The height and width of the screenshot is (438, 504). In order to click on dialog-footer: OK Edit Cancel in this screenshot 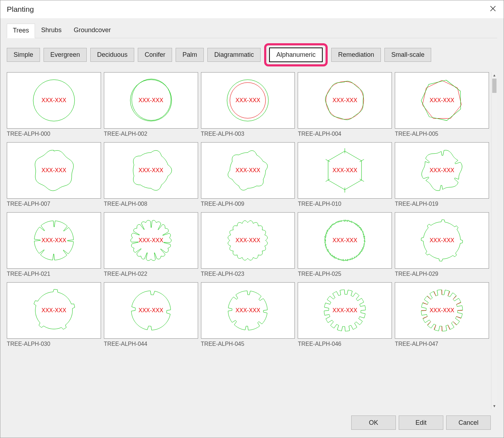, I will do `click(252, 423)`.